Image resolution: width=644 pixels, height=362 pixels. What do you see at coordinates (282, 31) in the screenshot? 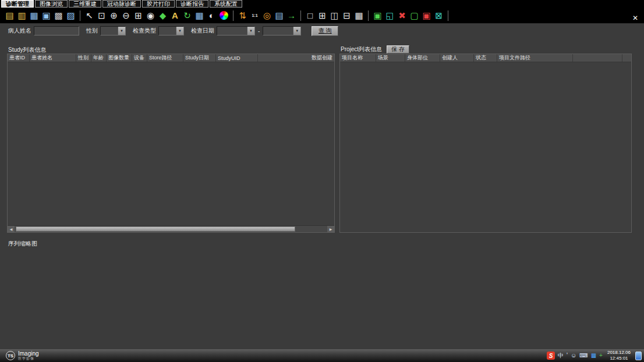
I see `exam-date-to-dropdown: ▼` at bounding box center [282, 31].